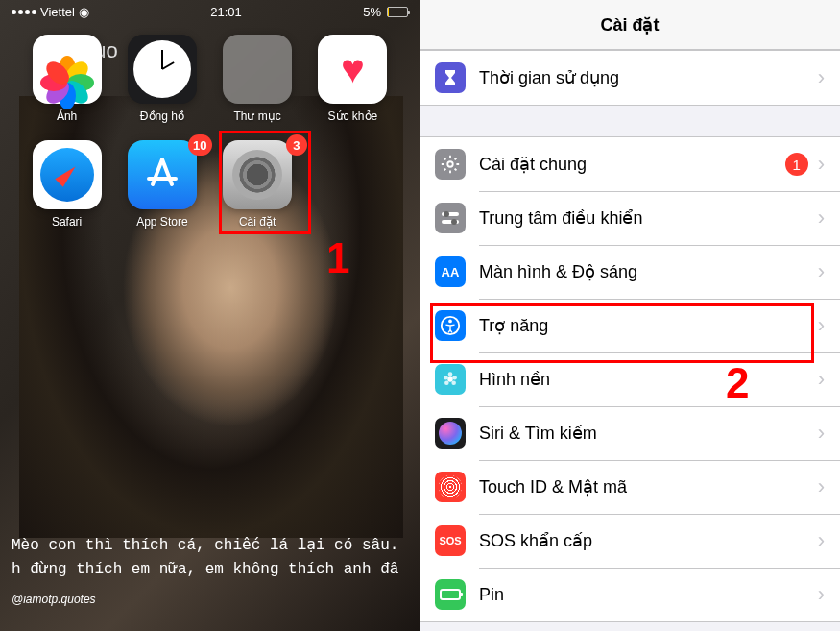 Image resolution: width=840 pixels, height=631 pixels. I want to click on item-label: SOS khẩn cấp, so click(649, 541).